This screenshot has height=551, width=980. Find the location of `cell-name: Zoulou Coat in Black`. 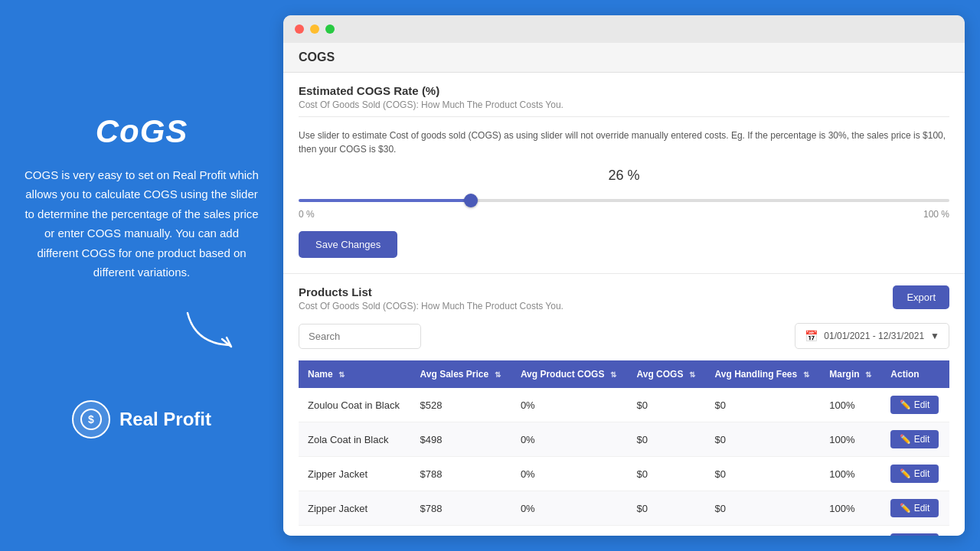

cell-name: Zoulou Coat in Black is located at coordinates (355, 406).